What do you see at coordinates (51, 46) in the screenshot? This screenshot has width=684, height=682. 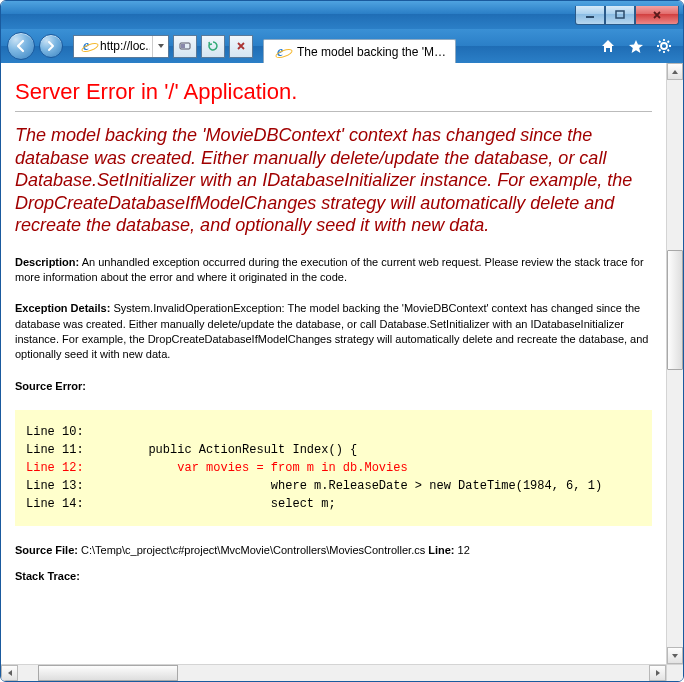 I see `forward-button` at bounding box center [51, 46].